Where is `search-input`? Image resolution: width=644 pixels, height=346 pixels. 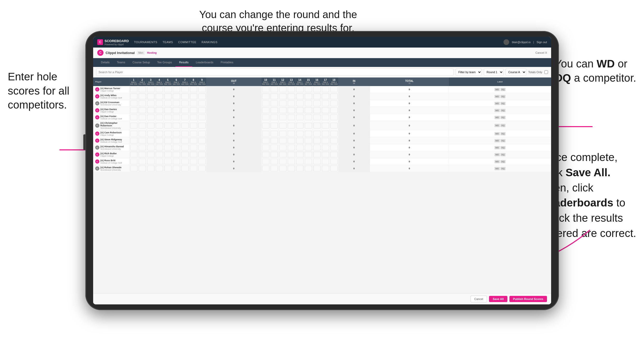 search-input is located at coordinates (275, 72).